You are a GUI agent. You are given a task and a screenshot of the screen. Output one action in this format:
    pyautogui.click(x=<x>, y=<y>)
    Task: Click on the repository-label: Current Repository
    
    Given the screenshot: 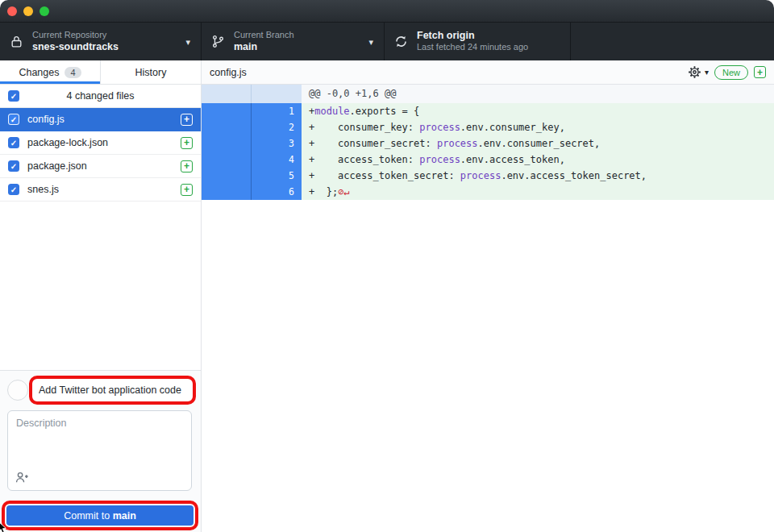 What is the action you would take?
    pyautogui.click(x=76, y=35)
    